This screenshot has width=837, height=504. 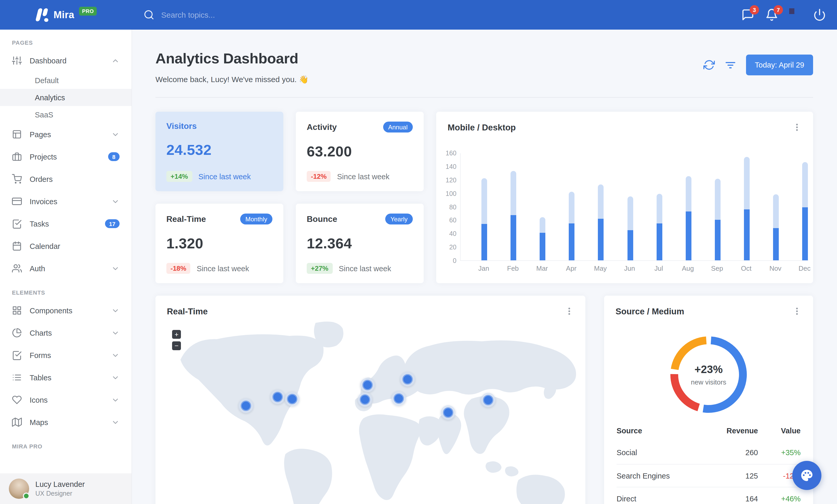 I want to click on sidebar-item-dashboard: Dashboard, so click(x=66, y=60).